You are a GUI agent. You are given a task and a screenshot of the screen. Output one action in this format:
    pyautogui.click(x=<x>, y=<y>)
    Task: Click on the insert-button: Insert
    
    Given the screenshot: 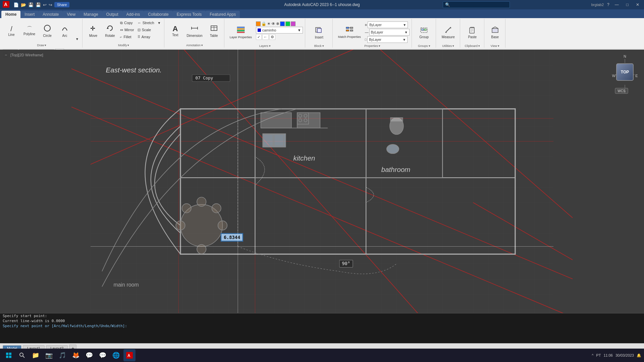 What is the action you would take?
    pyautogui.click(x=319, y=32)
    